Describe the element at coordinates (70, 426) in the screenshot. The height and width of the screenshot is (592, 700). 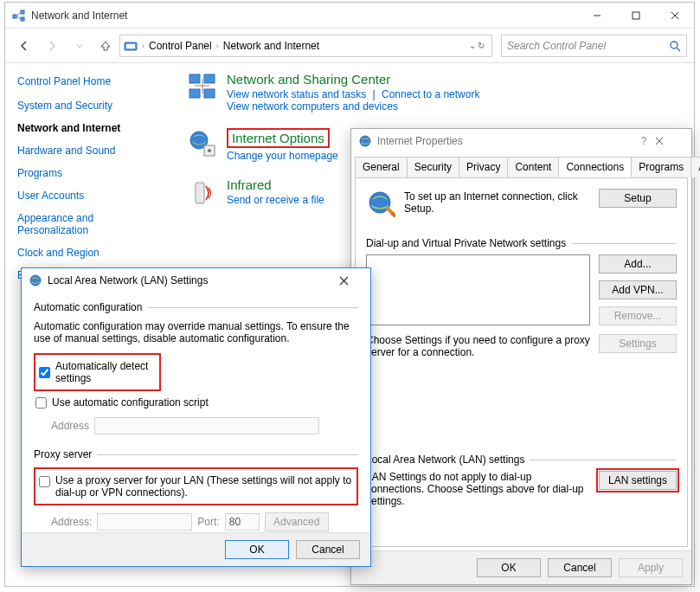
I see `auto-address-label: Address` at that location.